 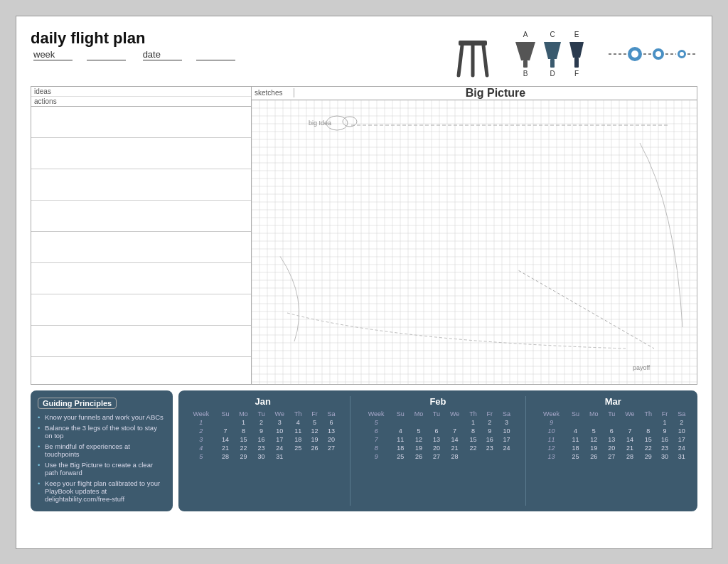 I want to click on guiding-principles-panel: Guiding Principles Know your funnels and…, so click(x=102, y=451).